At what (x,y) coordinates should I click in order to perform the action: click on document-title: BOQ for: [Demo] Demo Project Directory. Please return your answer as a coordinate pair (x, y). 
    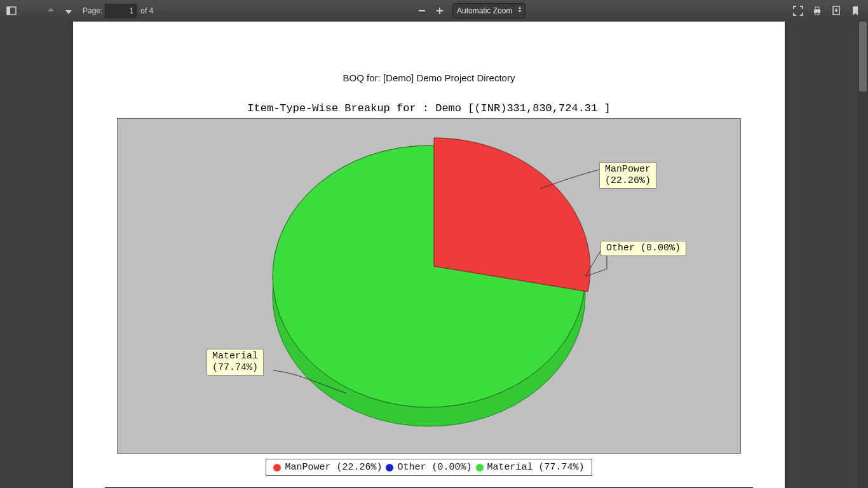
    Looking at the image, I should click on (429, 78).